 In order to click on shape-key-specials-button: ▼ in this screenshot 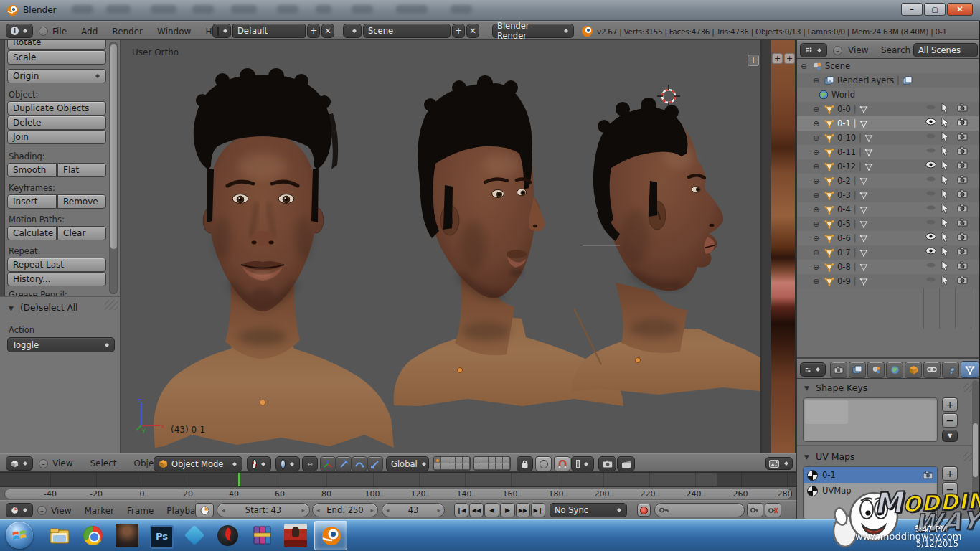, I will do `click(950, 436)`.